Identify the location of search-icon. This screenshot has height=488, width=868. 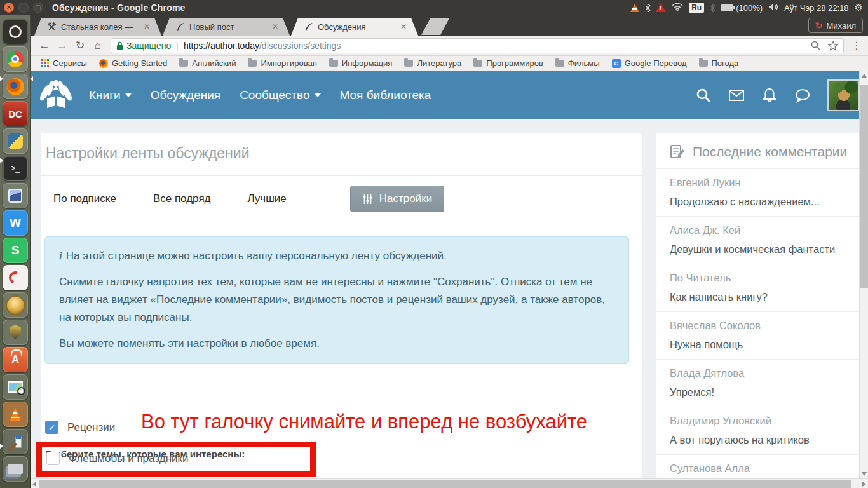
(703, 95).